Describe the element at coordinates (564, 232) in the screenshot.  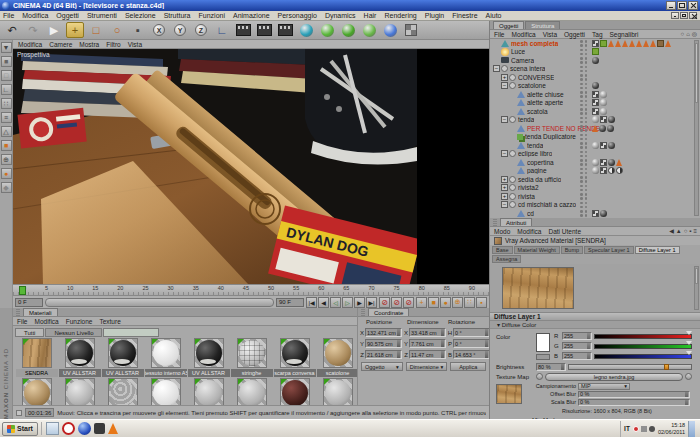
I see `attr-menu-dati-utente: Dati Utente` at that location.